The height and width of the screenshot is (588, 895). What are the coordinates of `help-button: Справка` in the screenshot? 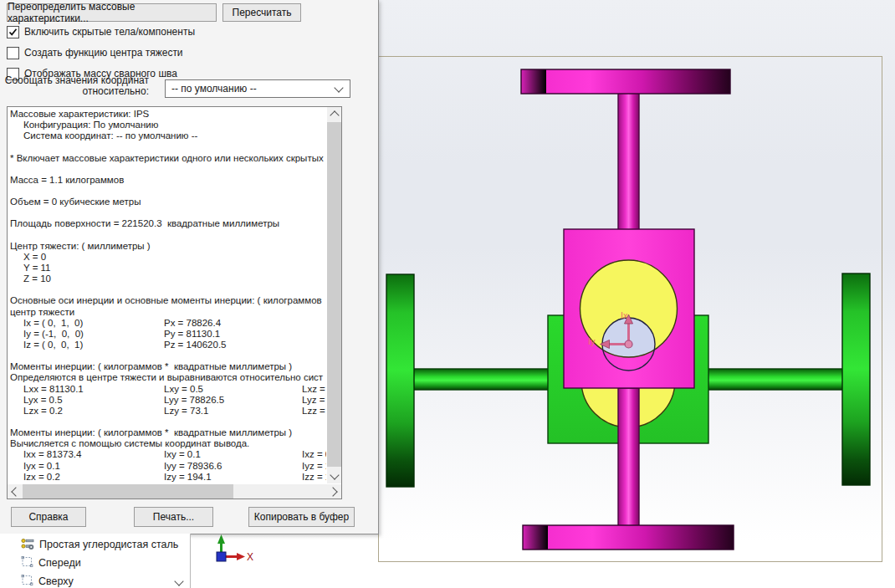 It's located at (49, 517).